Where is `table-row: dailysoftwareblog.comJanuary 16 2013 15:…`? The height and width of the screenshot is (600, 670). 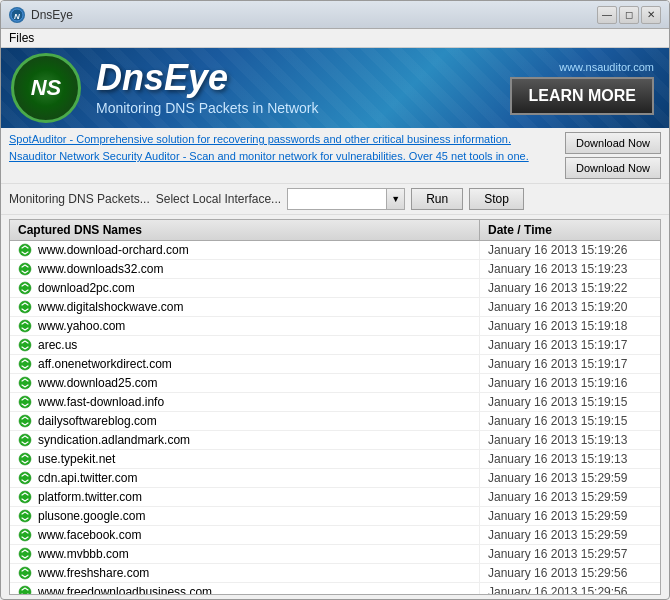
table-row: dailysoftwareblog.comJanuary 16 2013 15:… is located at coordinates (335, 422).